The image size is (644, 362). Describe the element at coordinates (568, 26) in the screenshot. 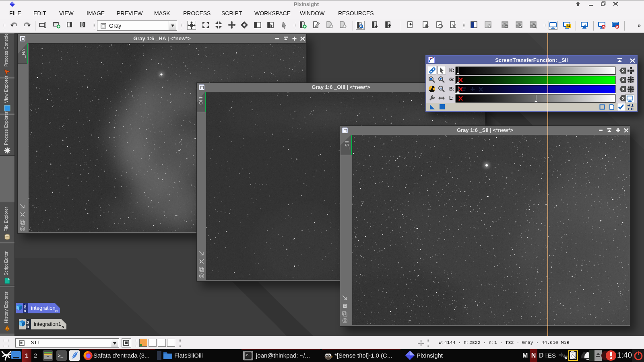

I see `svg-text: 24` at that location.